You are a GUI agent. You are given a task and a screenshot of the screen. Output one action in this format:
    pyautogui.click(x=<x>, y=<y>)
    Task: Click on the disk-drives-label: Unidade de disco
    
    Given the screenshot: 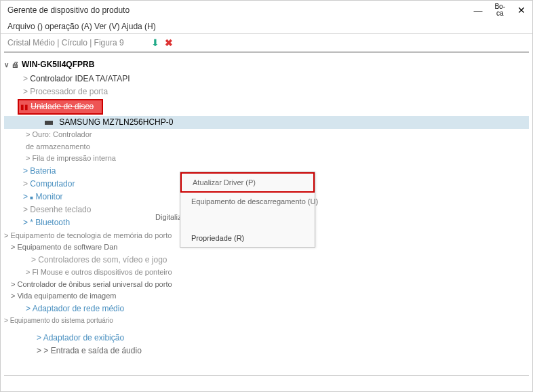 What is the action you would take?
    pyautogui.click(x=62, y=106)
    